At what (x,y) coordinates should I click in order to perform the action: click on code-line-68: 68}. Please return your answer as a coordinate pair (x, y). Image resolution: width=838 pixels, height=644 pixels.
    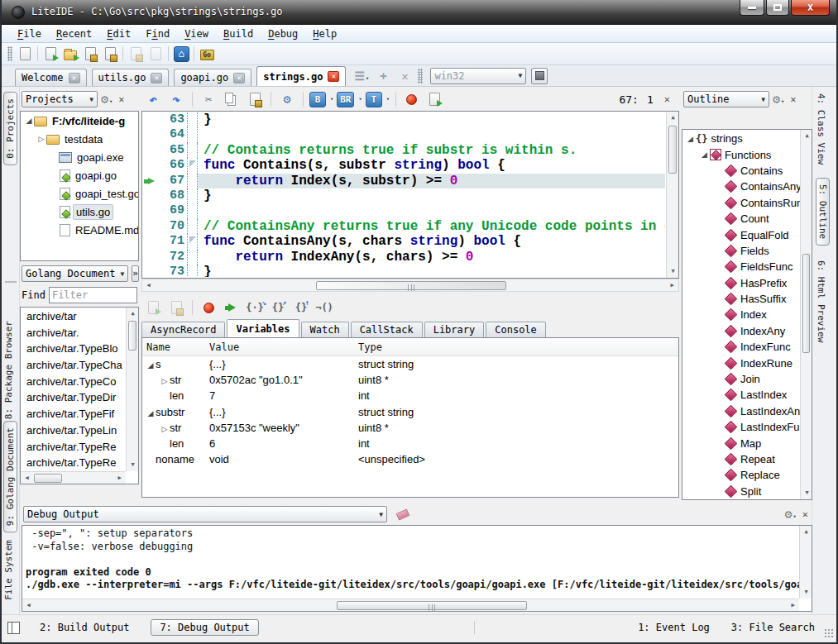
    Looking at the image, I should click on (404, 196).